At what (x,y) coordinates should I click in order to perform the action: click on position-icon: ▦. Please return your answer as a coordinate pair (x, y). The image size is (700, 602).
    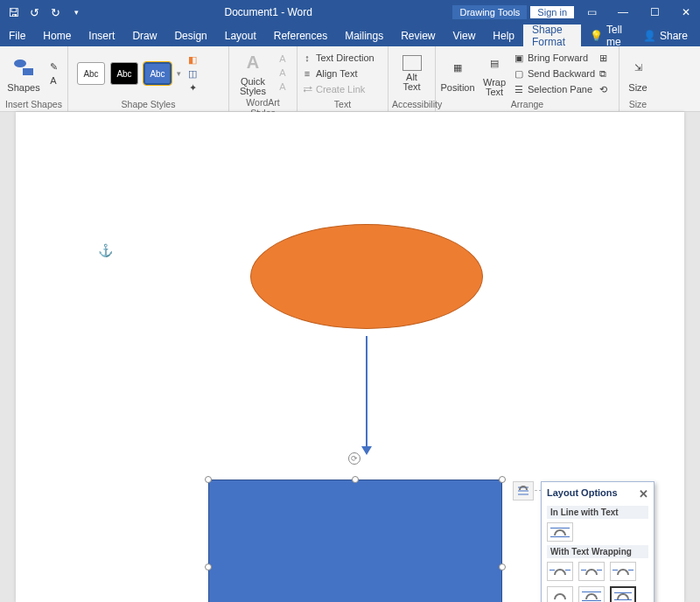
    Looking at the image, I should click on (458, 67).